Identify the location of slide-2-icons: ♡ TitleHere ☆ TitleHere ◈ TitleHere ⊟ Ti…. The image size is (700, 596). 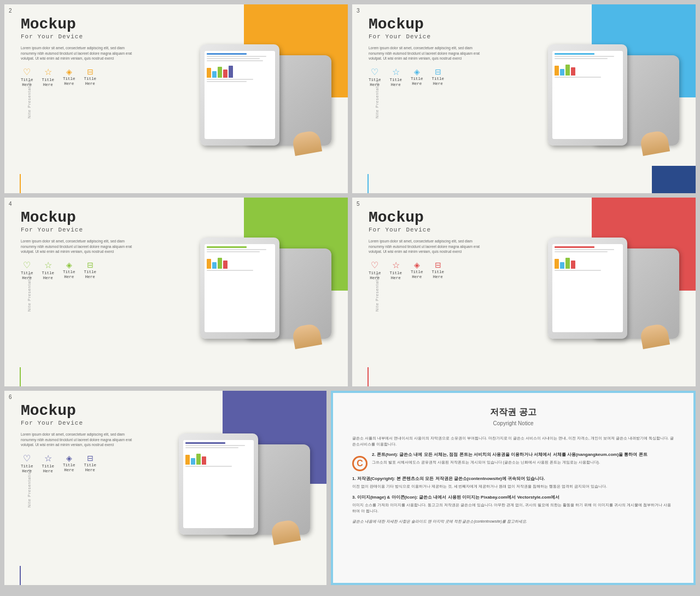
(81, 78).